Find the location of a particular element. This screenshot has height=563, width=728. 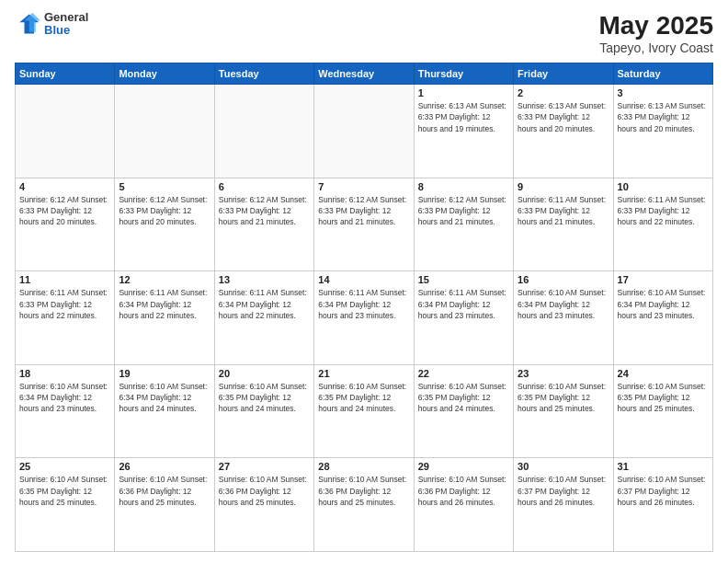

calendar-cell: 12Sunrise: 6:11 AM Sunset: 6:34 PM Dayli… is located at coordinates (165, 318).